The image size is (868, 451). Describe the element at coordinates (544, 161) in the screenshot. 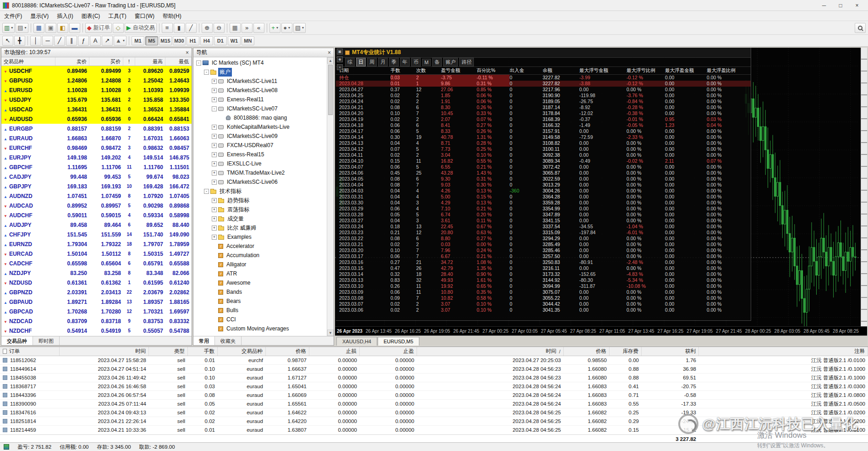

I see `stats-row: 2023.04.100.151116.820.55 %03089.34-0.49…` at that location.